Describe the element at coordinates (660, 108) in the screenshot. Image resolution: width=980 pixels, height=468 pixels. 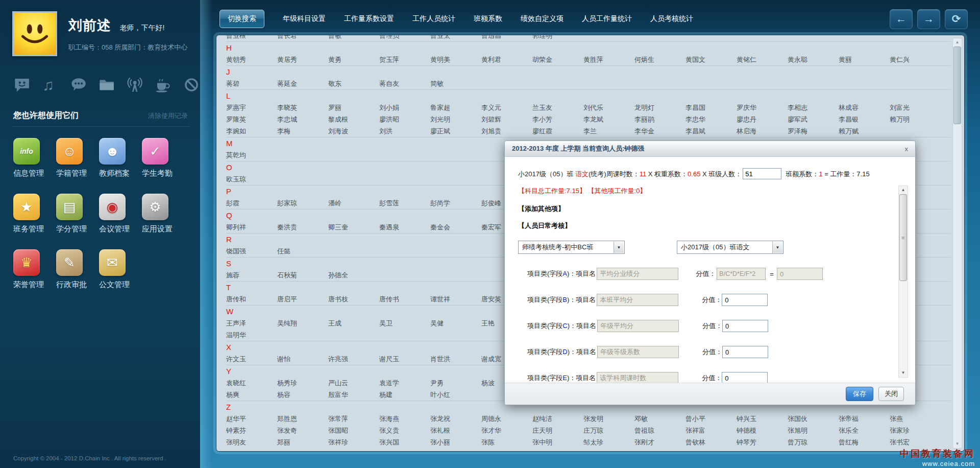
I see `person-name: 龙明灯` at that location.